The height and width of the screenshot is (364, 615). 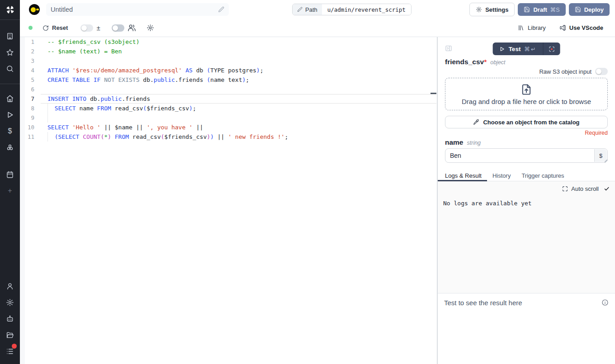 What do you see at coordinates (586, 28) in the screenshot?
I see `vscode-label: Use VScode` at bounding box center [586, 28].